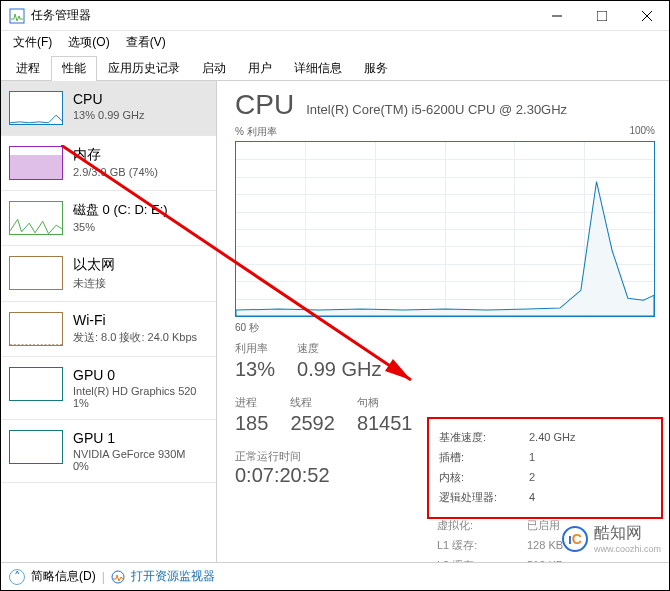  I want to click on close-button, so click(646, 16).